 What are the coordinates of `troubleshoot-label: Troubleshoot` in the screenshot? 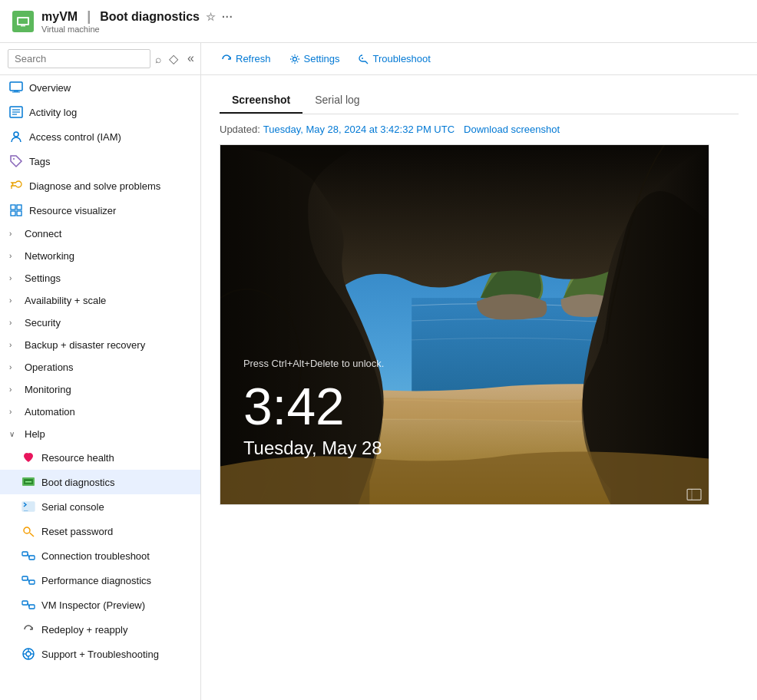 It's located at (402, 58).